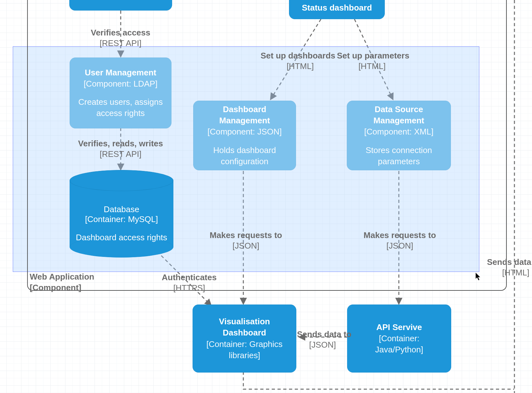  I want to click on edge-label-authenticates: Authenticates [HTTPS], so click(189, 282).